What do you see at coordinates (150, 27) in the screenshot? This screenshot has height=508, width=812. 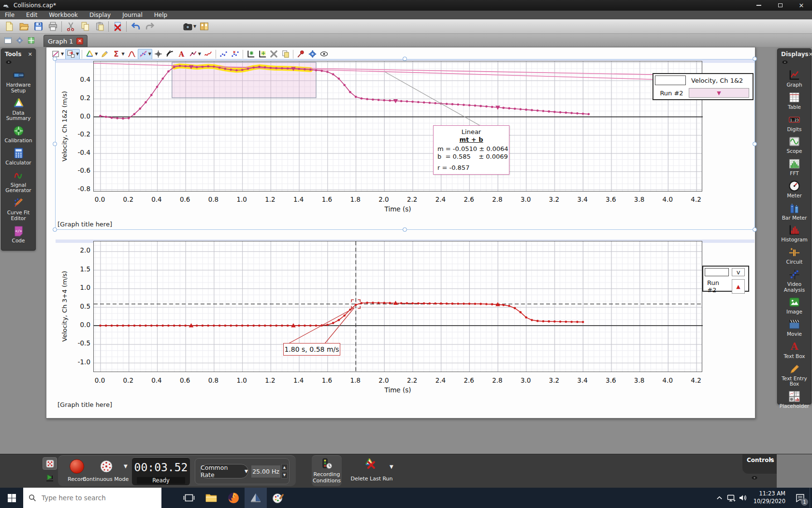 I see `redo-button` at bounding box center [150, 27].